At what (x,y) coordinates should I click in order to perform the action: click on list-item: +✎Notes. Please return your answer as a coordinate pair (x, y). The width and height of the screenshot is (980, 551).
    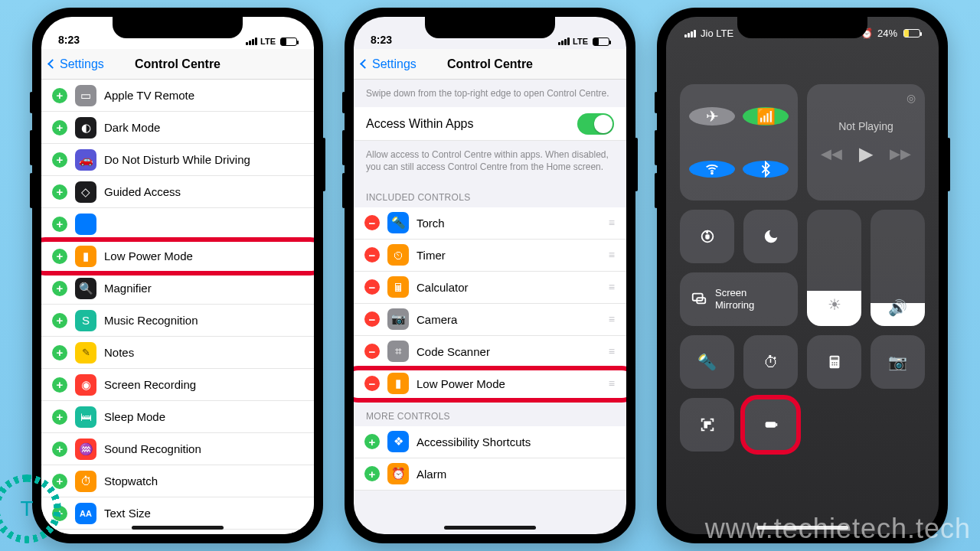
    Looking at the image, I should click on (178, 353).